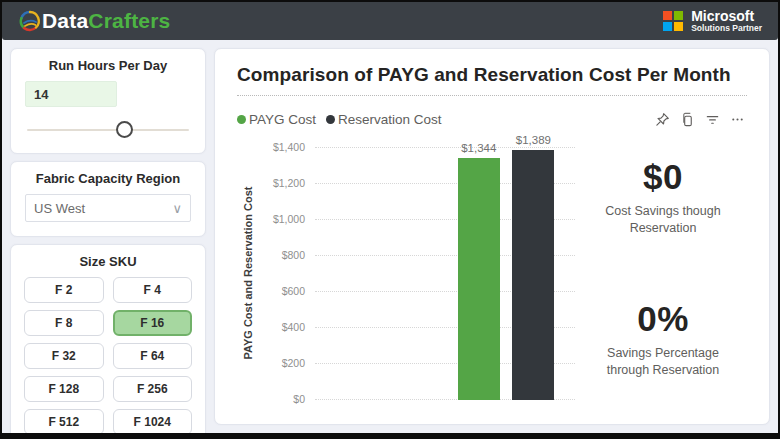  I want to click on kpi-card-0: $0Cost Savings though Reservation, so click(663, 197).